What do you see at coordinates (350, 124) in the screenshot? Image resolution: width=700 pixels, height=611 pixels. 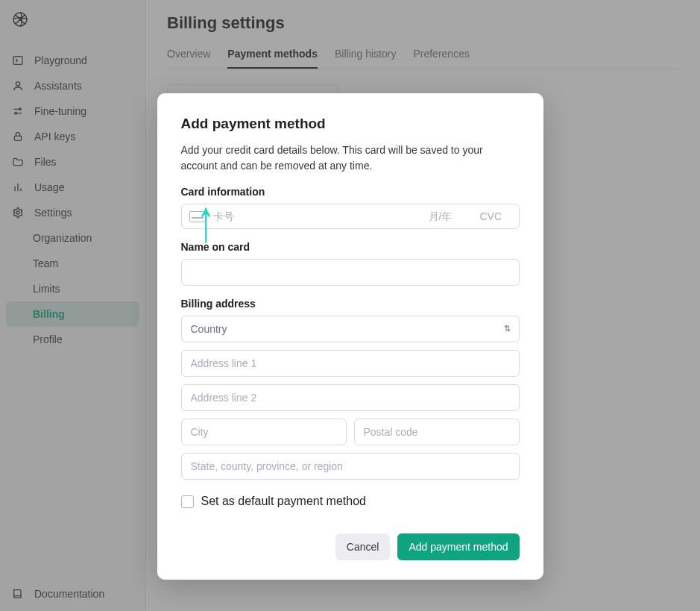 I see `modal-title: Add payment method` at bounding box center [350, 124].